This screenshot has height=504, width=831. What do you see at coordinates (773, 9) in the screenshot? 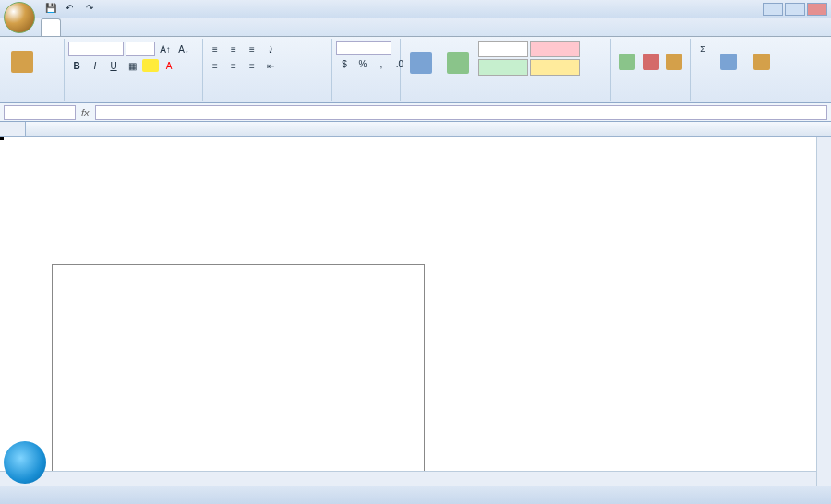
I see `minimize-button` at bounding box center [773, 9].